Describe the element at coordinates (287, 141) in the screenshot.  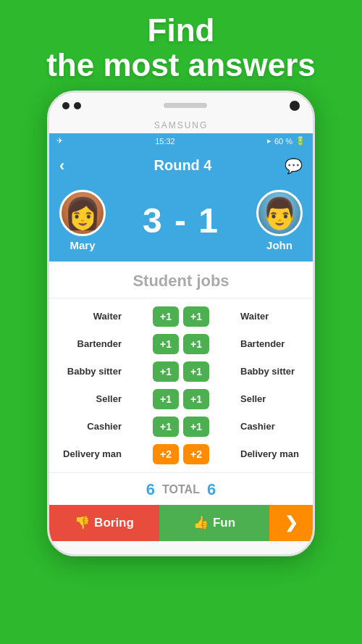
I see `status-right: ▸ 60 % 🔋` at that location.